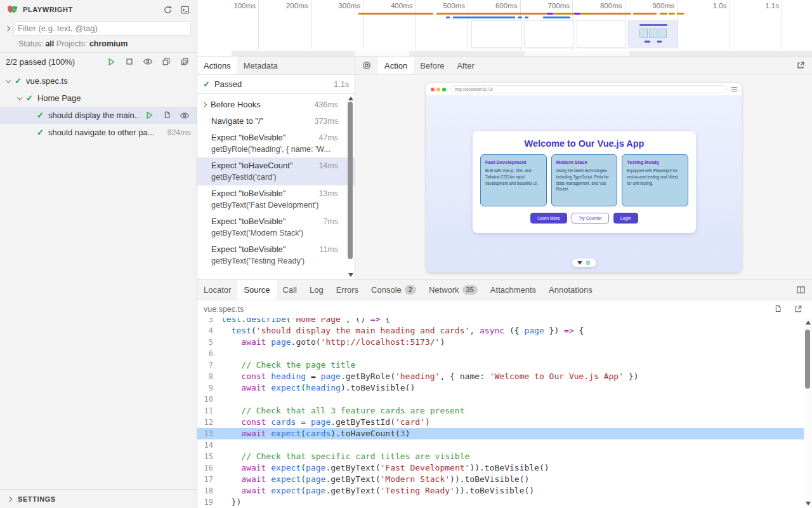 This screenshot has height=508, width=812. What do you see at coordinates (317, 290) in the screenshot?
I see `tab-log: Log` at bounding box center [317, 290].